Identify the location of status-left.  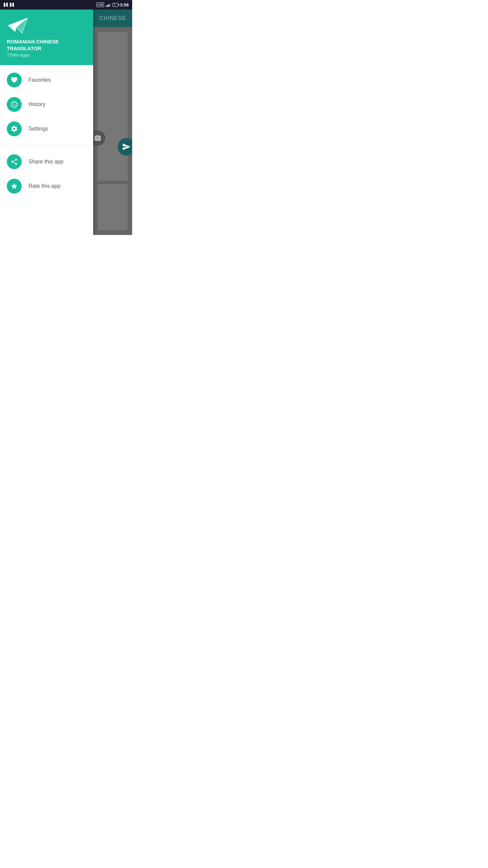
(9, 5).